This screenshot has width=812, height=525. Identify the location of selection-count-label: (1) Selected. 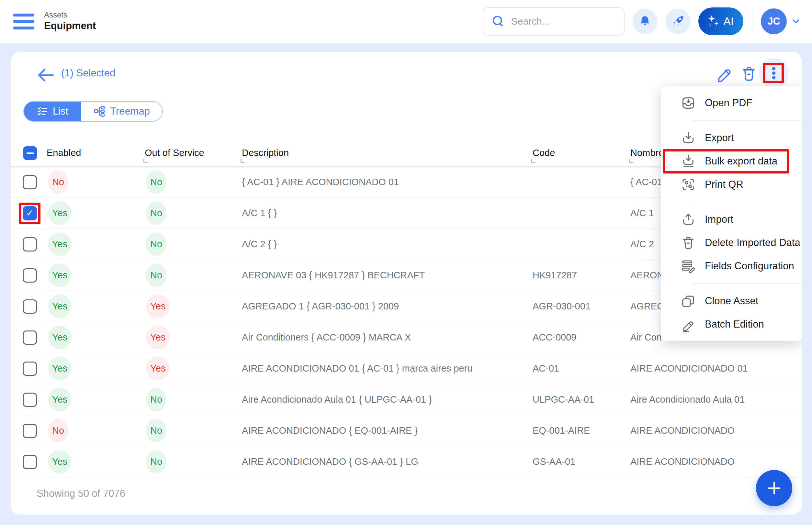
(88, 73).